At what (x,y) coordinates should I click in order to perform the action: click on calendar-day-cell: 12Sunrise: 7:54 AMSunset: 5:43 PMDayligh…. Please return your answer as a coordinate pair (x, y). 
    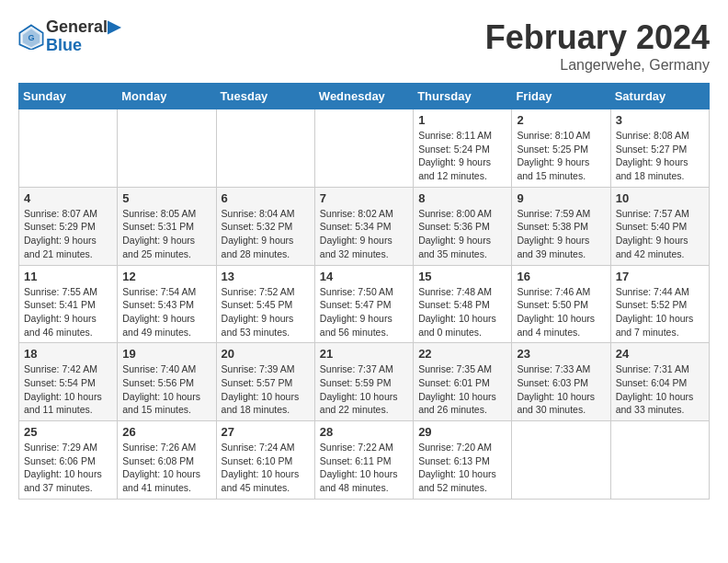
    Looking at the image, I should click on (167, 304).